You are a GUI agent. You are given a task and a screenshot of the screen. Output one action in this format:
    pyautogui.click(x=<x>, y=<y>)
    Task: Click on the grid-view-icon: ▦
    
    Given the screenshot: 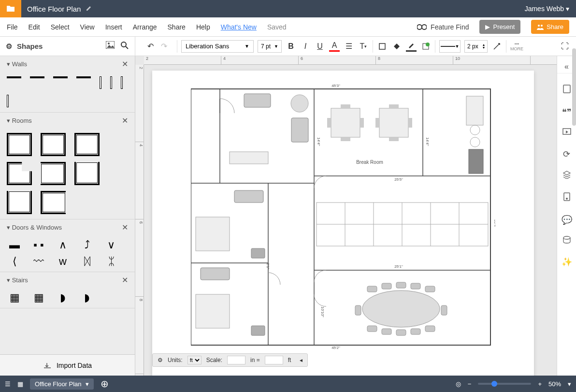 What is the action you would take?
    pyautogui.click(x=20, y=384)
    